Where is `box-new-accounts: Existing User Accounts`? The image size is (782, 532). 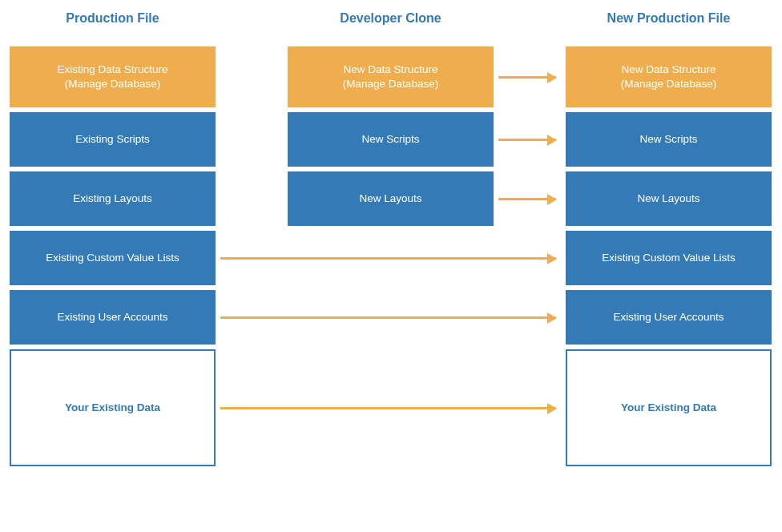
box-new-accounts: Existing User Accounts is located at coordinates (668, 317).